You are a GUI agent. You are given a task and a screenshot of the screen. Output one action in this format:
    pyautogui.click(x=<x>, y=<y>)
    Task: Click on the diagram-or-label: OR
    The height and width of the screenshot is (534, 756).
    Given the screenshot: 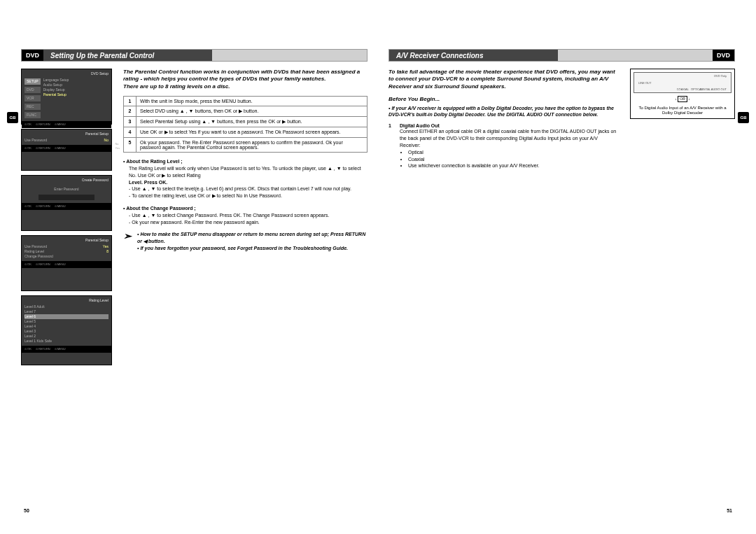 What is the action you would take?
    pyautogui.click(x=682, y=99)
    